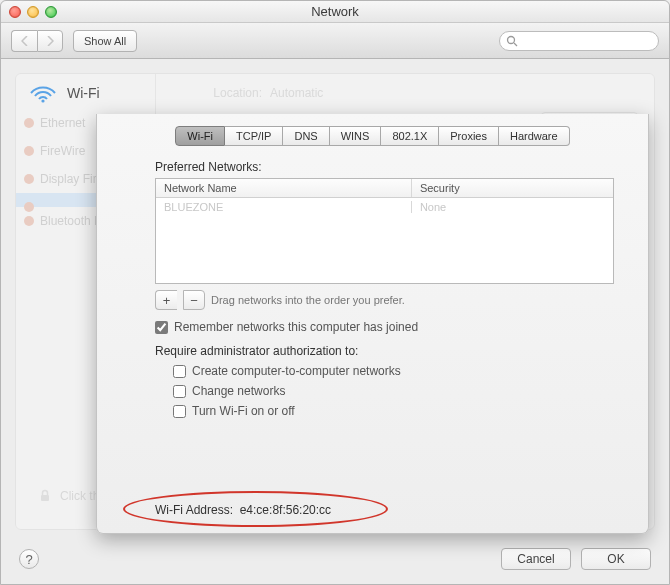  I want to click on search-input, so click(588, 39).